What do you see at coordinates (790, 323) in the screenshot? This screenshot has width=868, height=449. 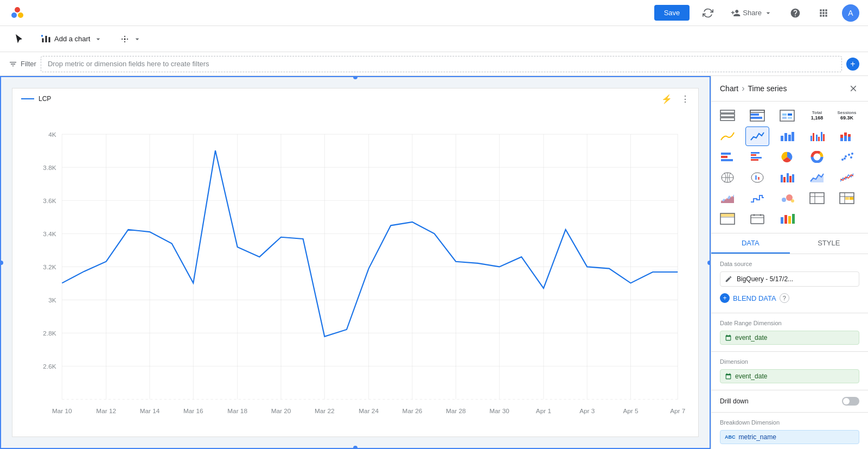 I see `date-range-title: Date Range Dimension` at bounding box center [790, 323].